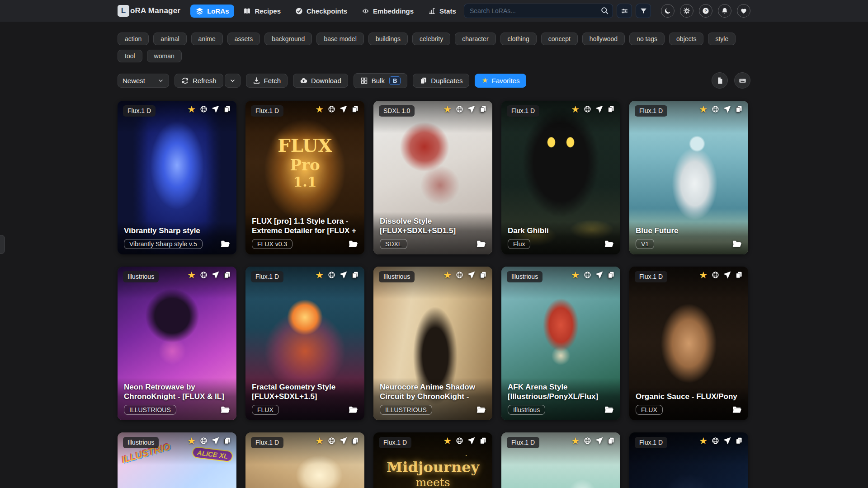  What do you see at coordinates (133, 39) in the screenshot?
I see `tag-pill: action` at bounding box center [133, 39].